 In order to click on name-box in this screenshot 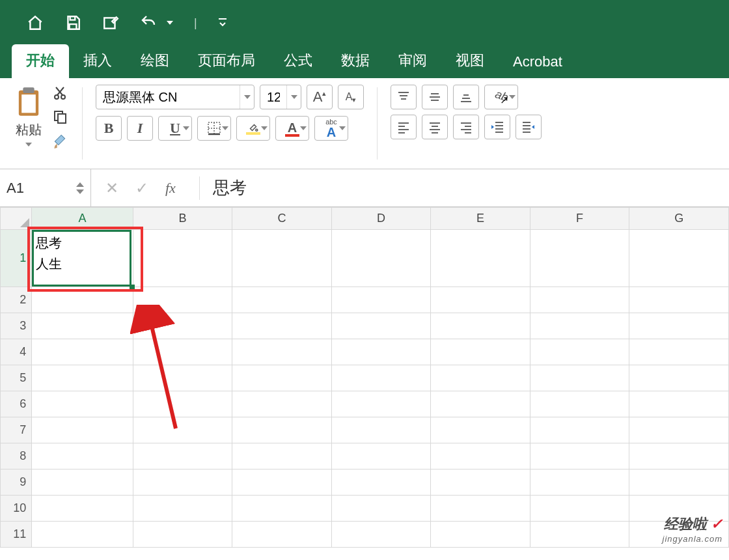, I will do `click(46, 188)`.